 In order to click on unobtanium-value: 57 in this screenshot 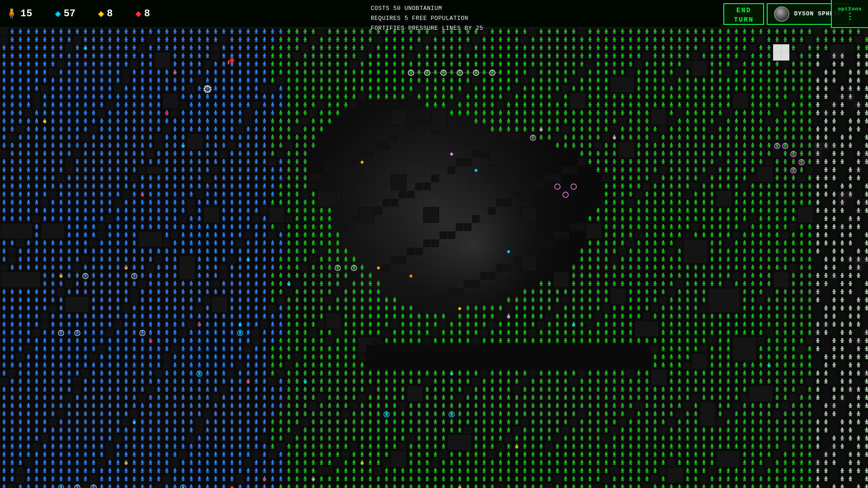, I will do `click(70, 14)`.